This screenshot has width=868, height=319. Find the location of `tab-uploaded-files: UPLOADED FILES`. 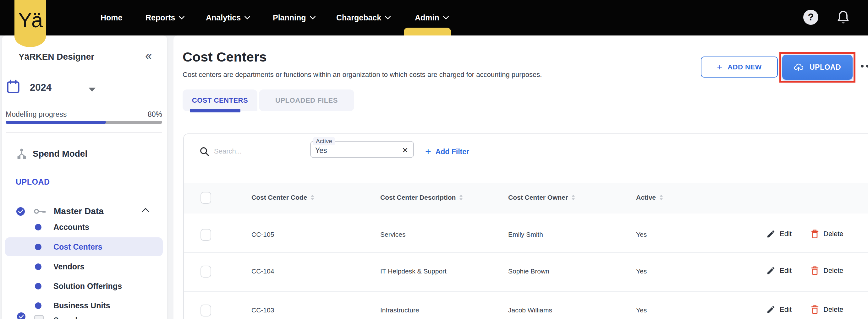

tab-uploaded-files: UPLOADED FILES is located at coordinates (307, 100).